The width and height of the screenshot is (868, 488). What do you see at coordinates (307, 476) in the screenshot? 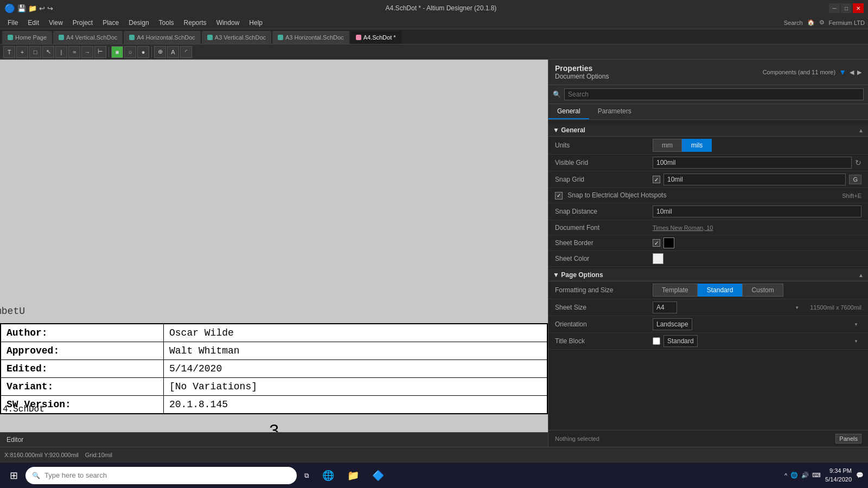
I see `task-view-icon: ⧉` at bounding box center [307, 476].